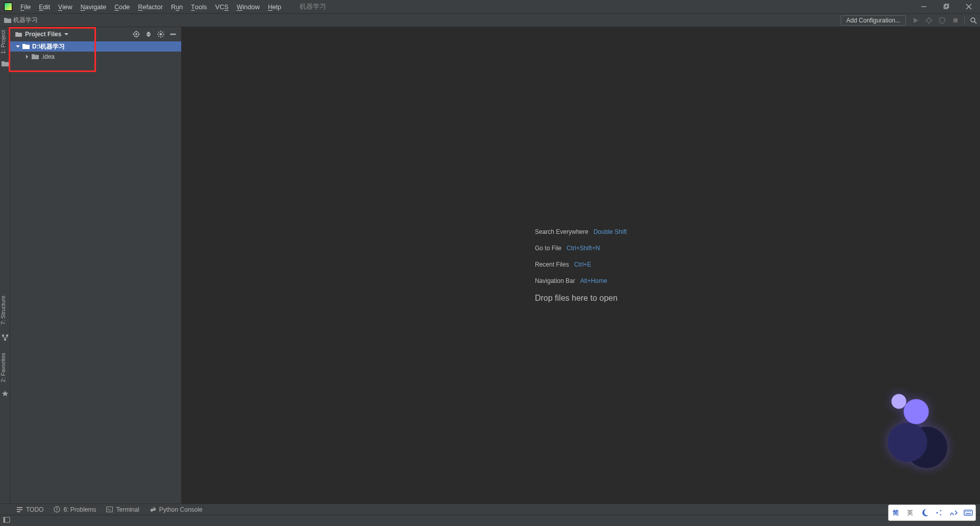 Image resolution: width=980 pixels, height=526 pixels. I want to click on menu-file: File, so click(26, 7).